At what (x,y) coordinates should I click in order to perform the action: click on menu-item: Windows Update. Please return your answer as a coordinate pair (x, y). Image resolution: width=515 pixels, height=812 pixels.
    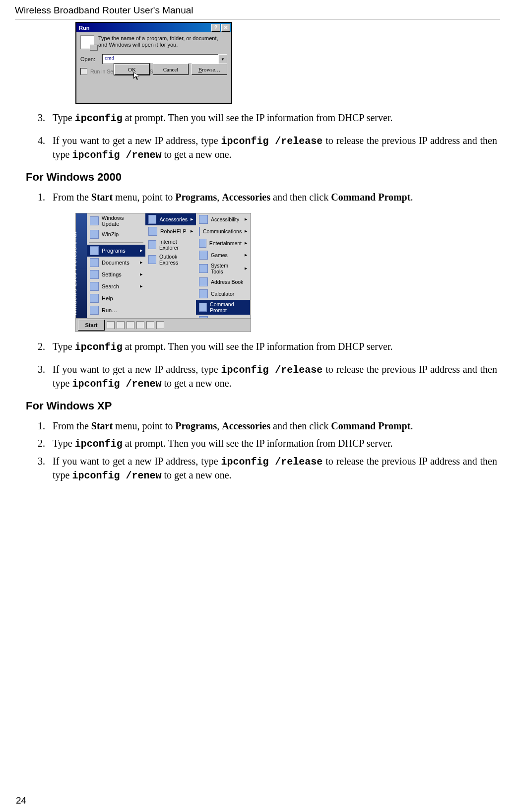
    Looking at the image, I should click on (116, 221).